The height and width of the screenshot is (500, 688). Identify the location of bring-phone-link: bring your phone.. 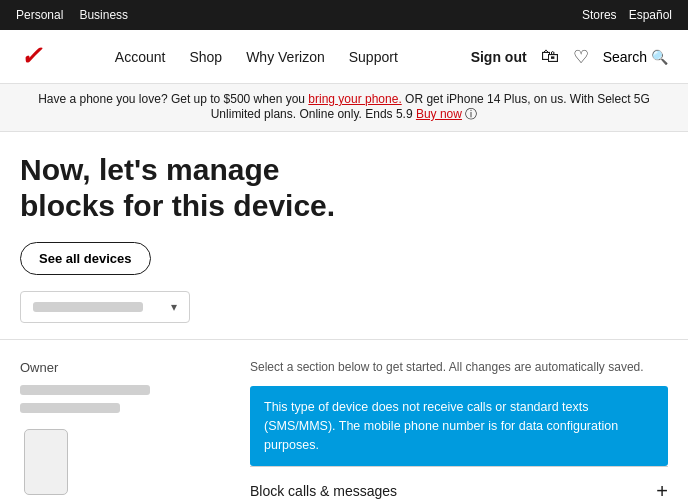
(354, 99).